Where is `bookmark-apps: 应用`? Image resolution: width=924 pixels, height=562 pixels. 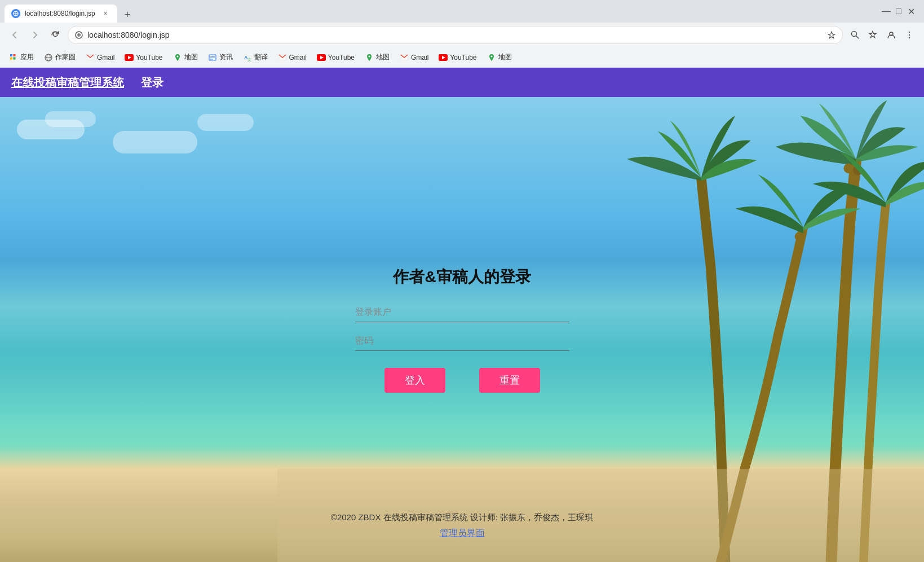 bookmark-apps: 应用 is located at coordinates (21, 58).